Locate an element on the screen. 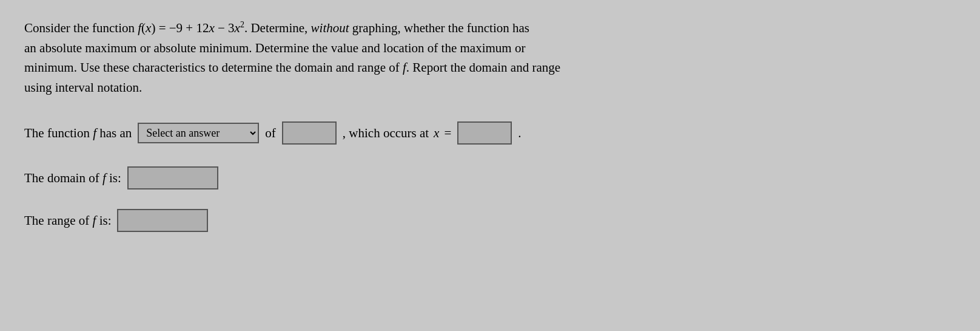 The width and height of the screenshot is (980, 331). which-occurs-label: , which occurs at x = is located at coordinates (397, 134).